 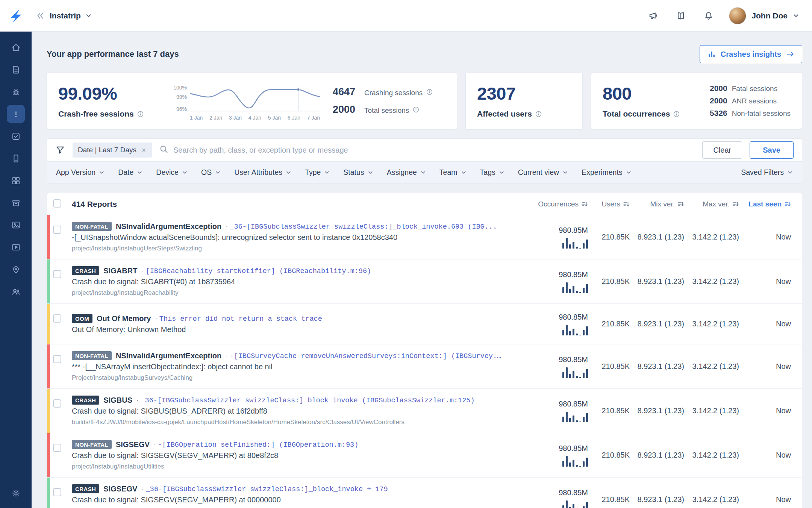 What do you see at coordinates (16, 114) in the screenshot?
I see `sidebar-item-crashes` at bounding box center [16, 114].